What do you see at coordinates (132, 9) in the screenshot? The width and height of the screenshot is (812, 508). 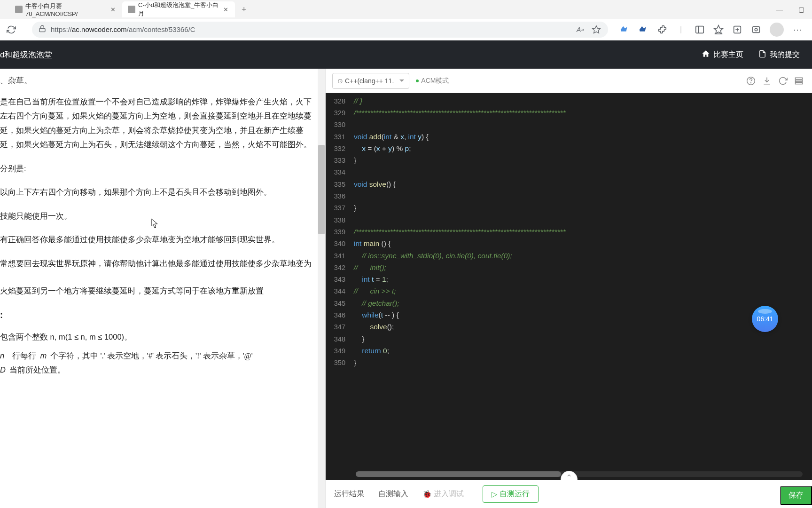 I see `tab-favicon` at bounding box center [132, 9].